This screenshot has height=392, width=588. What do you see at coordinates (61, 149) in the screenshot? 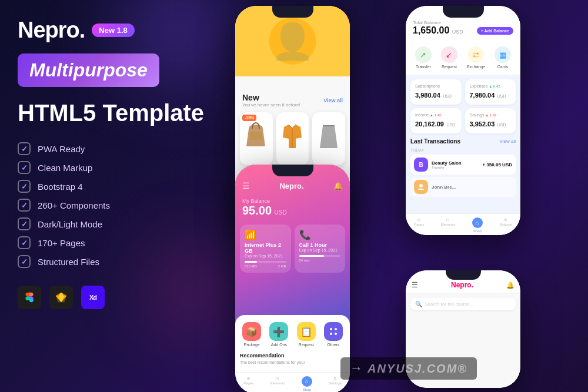
I see `feature-label: PWA Ready` at bounding box center [61, 149].